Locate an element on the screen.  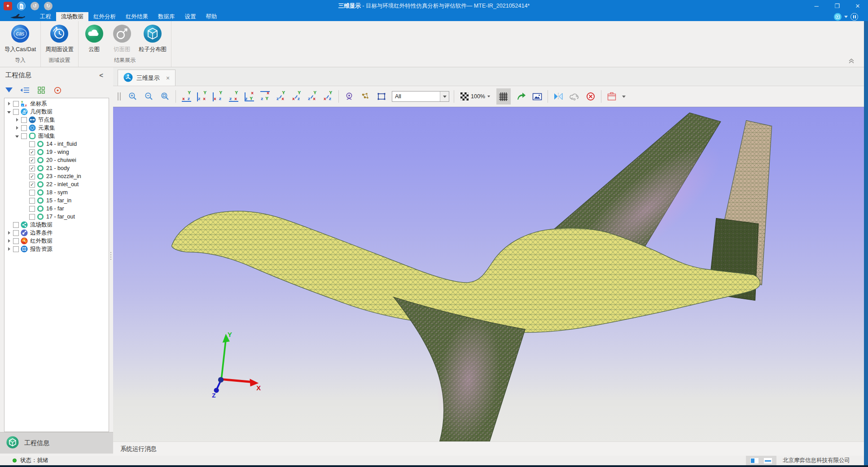
quick-run-button is located at coordinates (837, 17).